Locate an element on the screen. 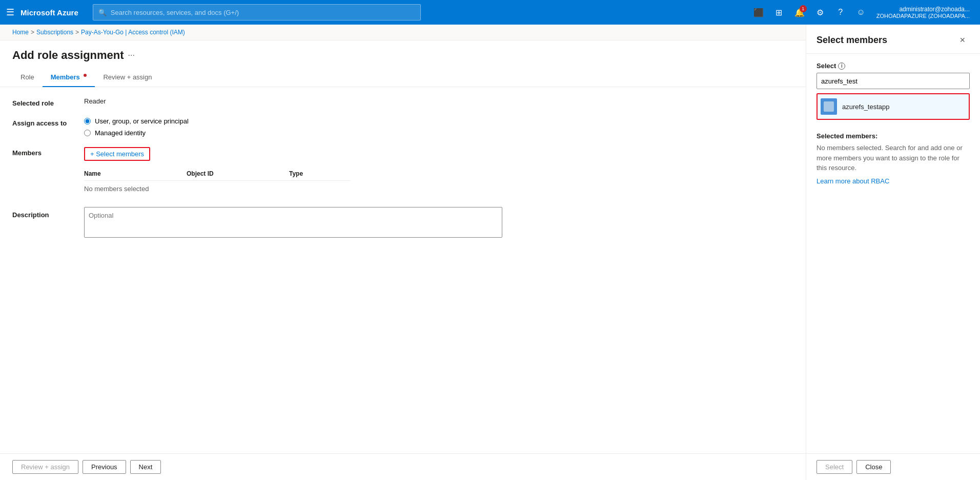 The height and width of the screenshot is (480, 980). selected-members-desc: No members selected. Search for and add … is located at coordinates (893, 158).